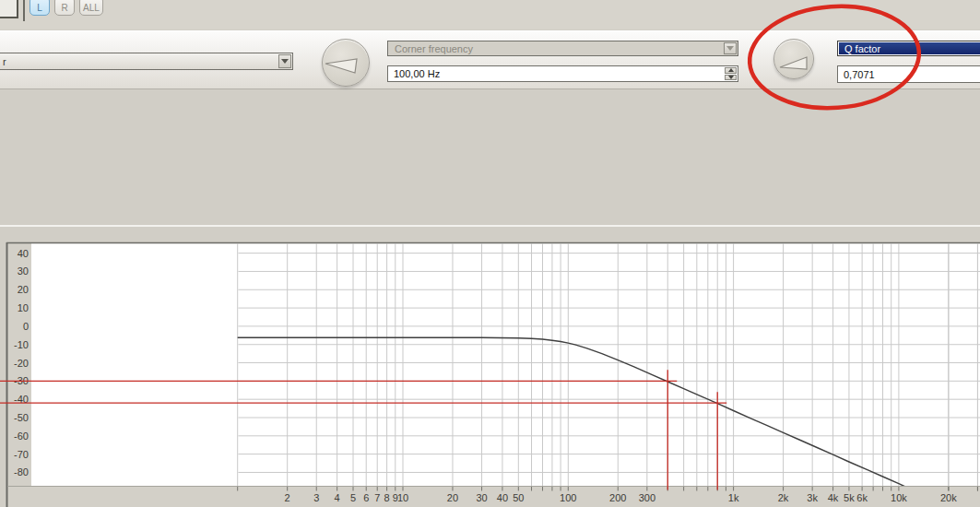 This screenshot has width=980, height=507. What do you see at coordinates (21, 454) in the screenshot?
I see `y-tick-label: -70` at bounding box center [21, 454].